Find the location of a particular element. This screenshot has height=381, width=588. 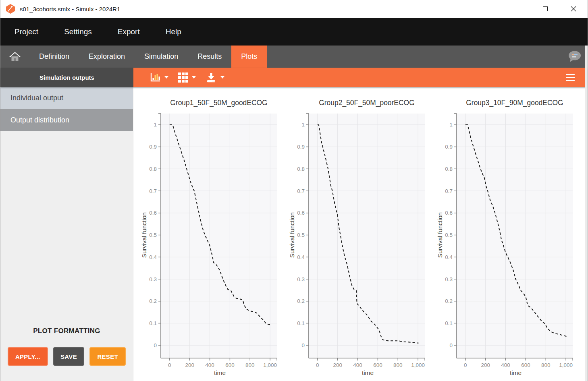

plots-toolbar is located at coordinates (360, 77).